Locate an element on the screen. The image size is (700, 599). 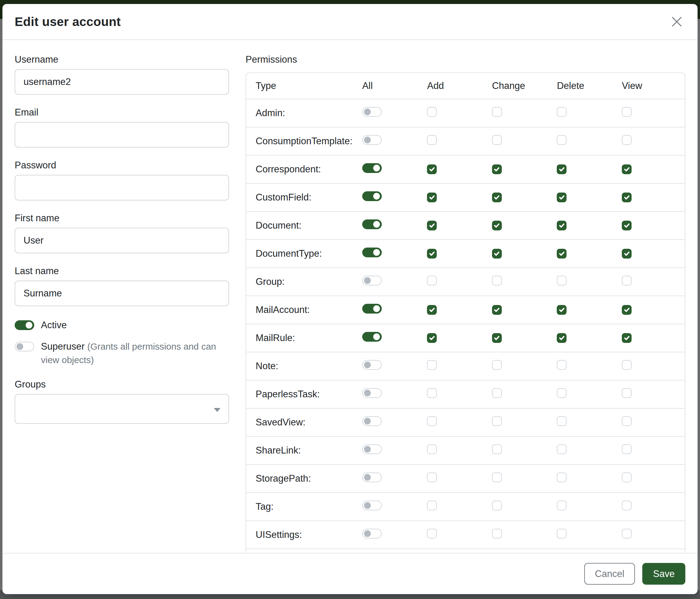
save-button: Save is located at coordinates (664, 574).